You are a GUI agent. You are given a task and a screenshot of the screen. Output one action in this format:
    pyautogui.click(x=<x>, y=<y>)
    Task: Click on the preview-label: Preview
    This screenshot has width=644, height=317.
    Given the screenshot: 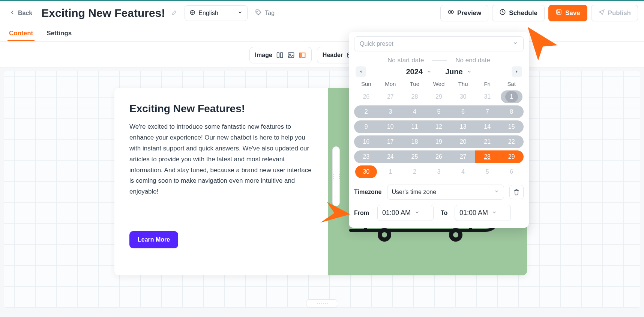 What is the action you would take?
    pyautogui.click(x=469, y=13)
    